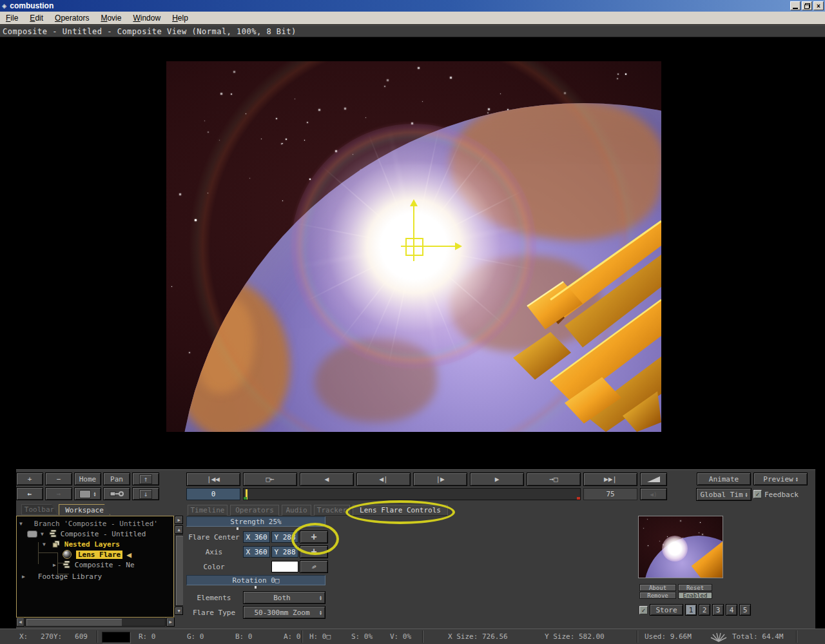 The height and width of the screenshot is (644, 825). Describe the element at coordinates (643, 610) in the screenshot. I see `store-checkbox: ✓` at that location.